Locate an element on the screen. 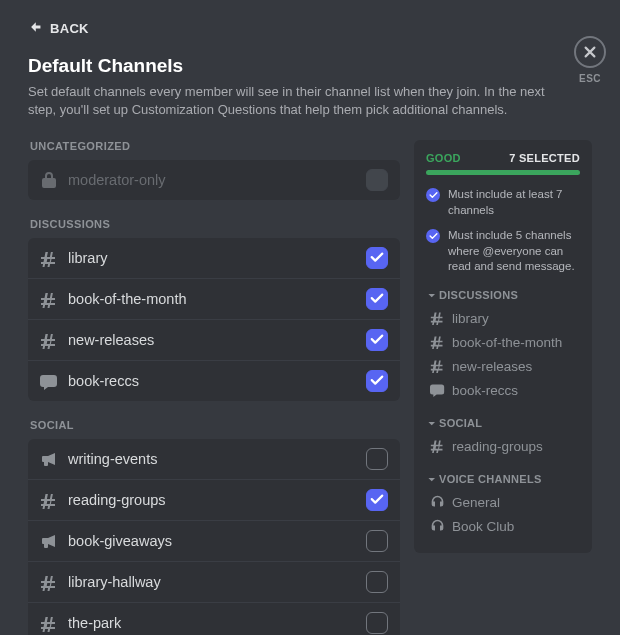 The width and height of the screenshot is (620, 635). channel-row: writing-events is located at coordinates (214, 460).